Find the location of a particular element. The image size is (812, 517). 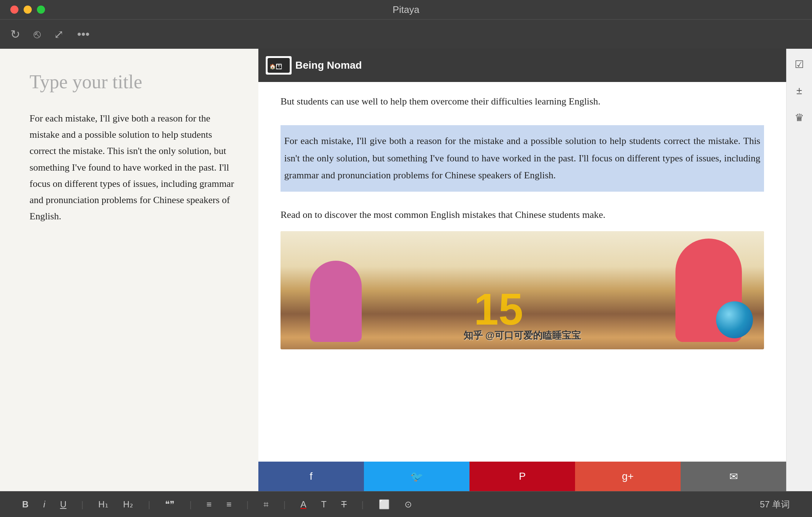

teacher-scene: 15 知乎 @可口可爱的瞌睡宝宝 is located at coordinates (522, 290).